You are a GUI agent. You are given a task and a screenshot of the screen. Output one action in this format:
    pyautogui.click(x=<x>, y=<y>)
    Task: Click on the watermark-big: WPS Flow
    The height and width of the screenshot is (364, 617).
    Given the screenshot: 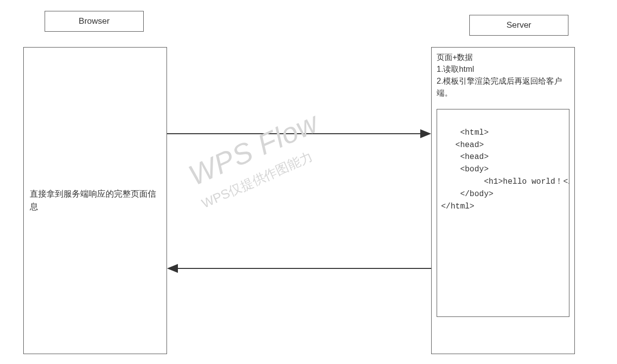 What is the action you would take?
    pyautogui.click(x=253, y=149)
    